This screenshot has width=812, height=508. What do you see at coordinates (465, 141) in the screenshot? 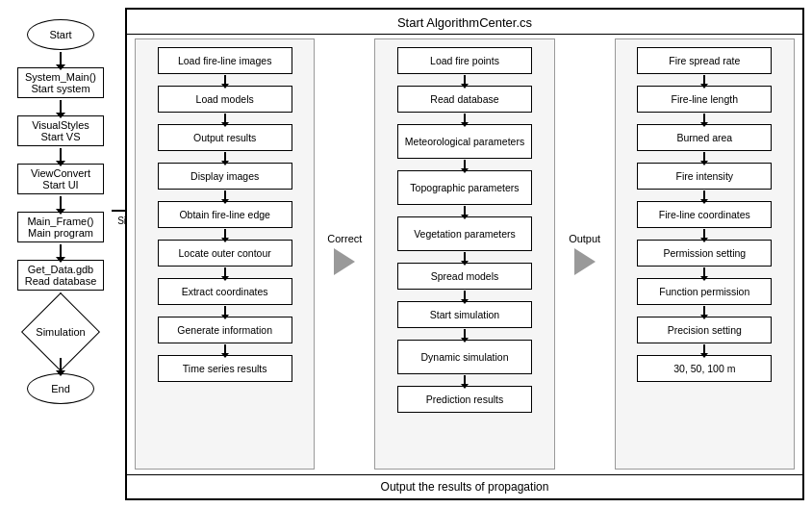
I see `col2-item-2: Meteorological parameters` at bounding box center [465, 141].